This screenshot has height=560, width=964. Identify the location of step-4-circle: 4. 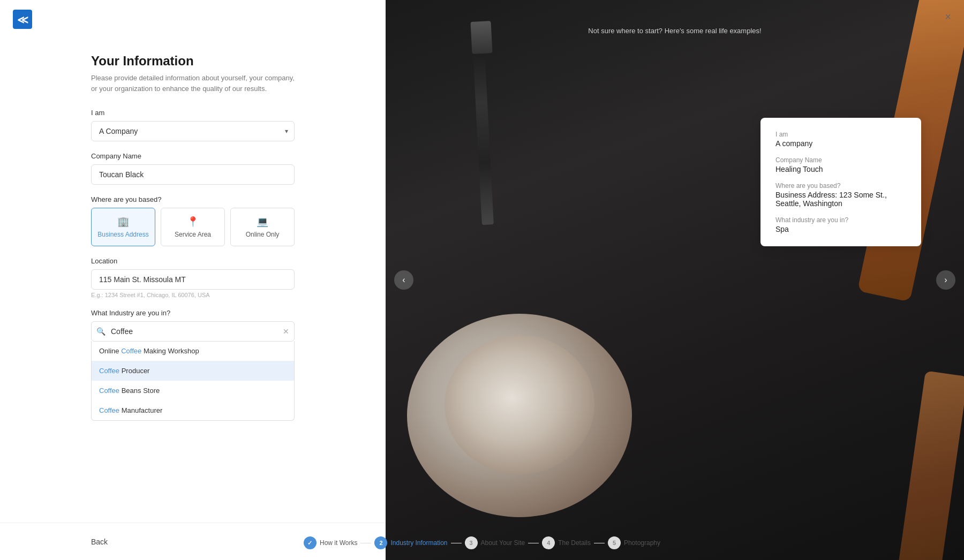
(548, 543).